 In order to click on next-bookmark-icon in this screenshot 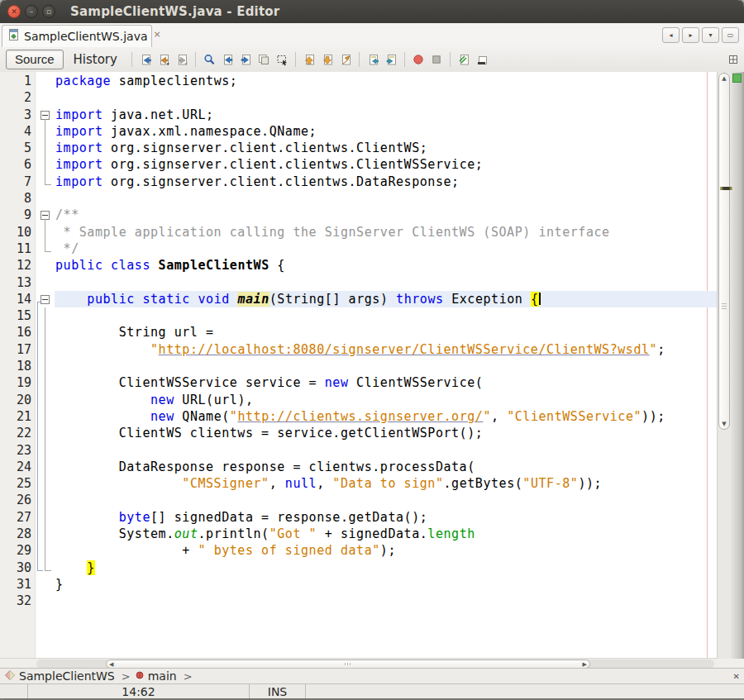, I will do `click(327, 60)`.